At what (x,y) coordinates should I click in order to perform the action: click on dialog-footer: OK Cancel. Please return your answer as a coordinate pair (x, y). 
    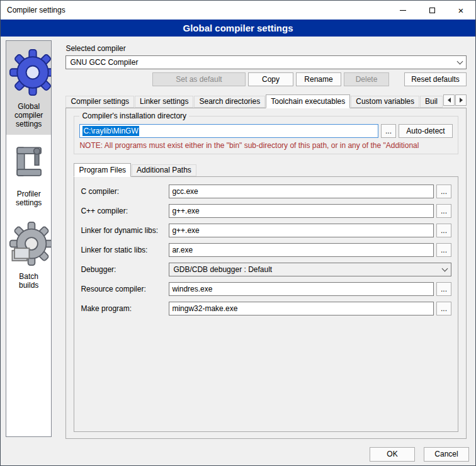
    Looking at the image, I should click on (238, 454).